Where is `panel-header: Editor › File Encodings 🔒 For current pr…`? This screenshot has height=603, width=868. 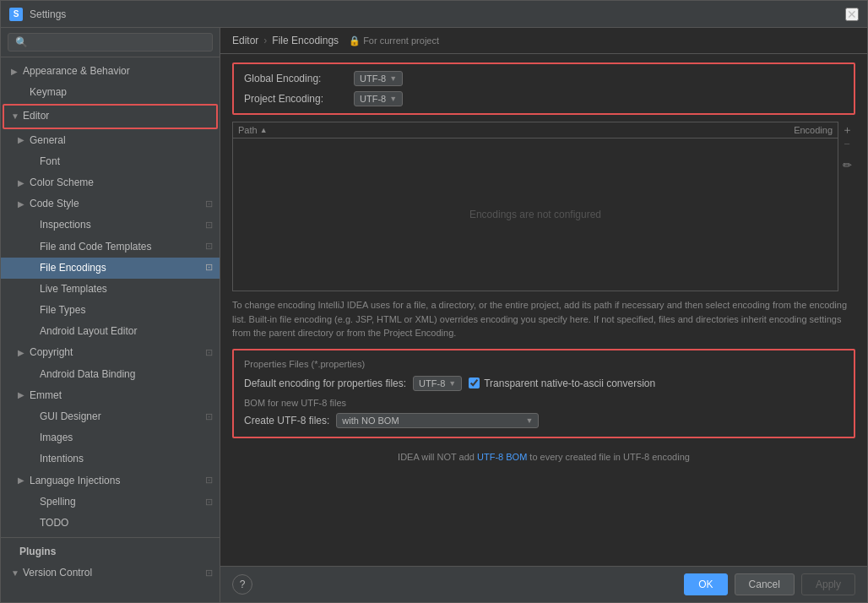 panel-header: Editor › File Encodings 🔒 For current pr… is located at coordinates (544, 41).